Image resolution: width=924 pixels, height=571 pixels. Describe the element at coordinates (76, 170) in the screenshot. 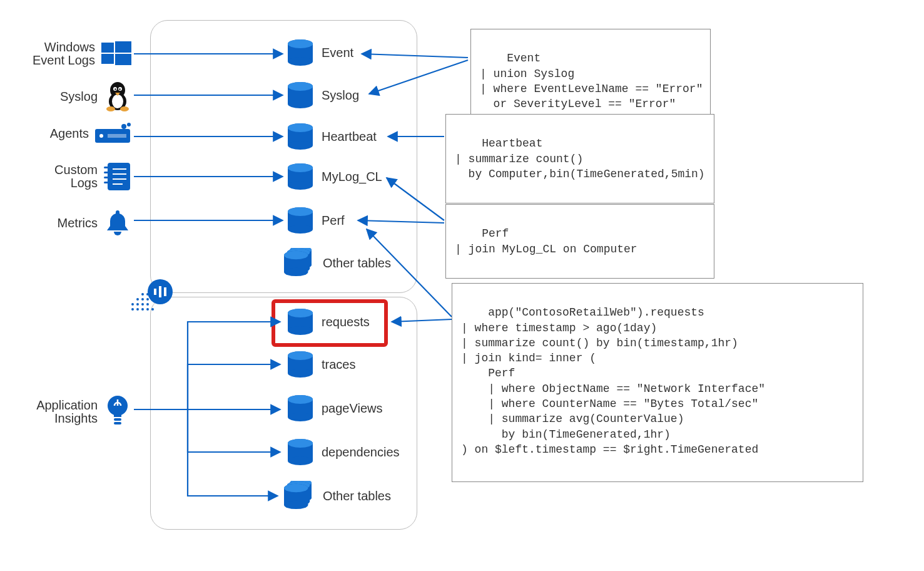

I see `text: Custom` at that location.